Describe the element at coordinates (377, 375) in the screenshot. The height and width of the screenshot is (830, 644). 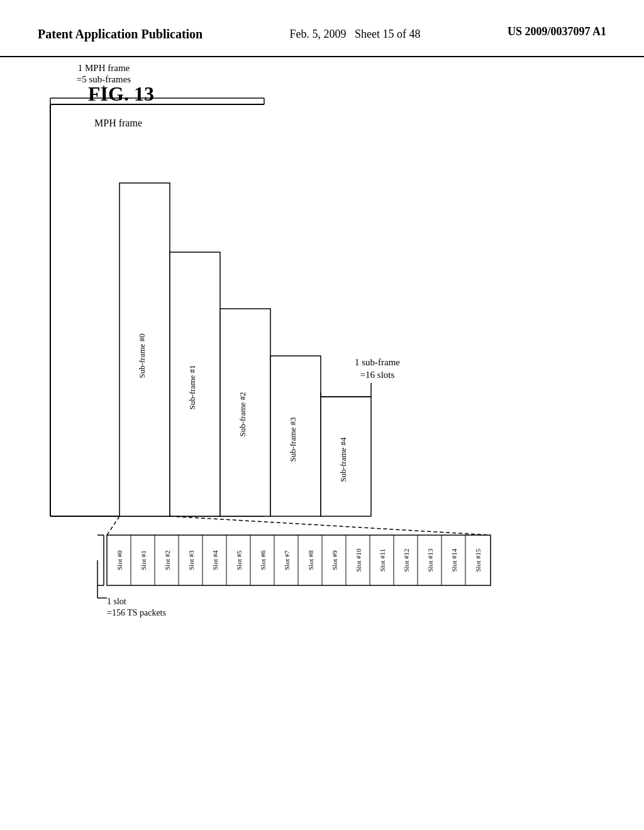
I see `subframe-size-label2: =16 slots` at that location.